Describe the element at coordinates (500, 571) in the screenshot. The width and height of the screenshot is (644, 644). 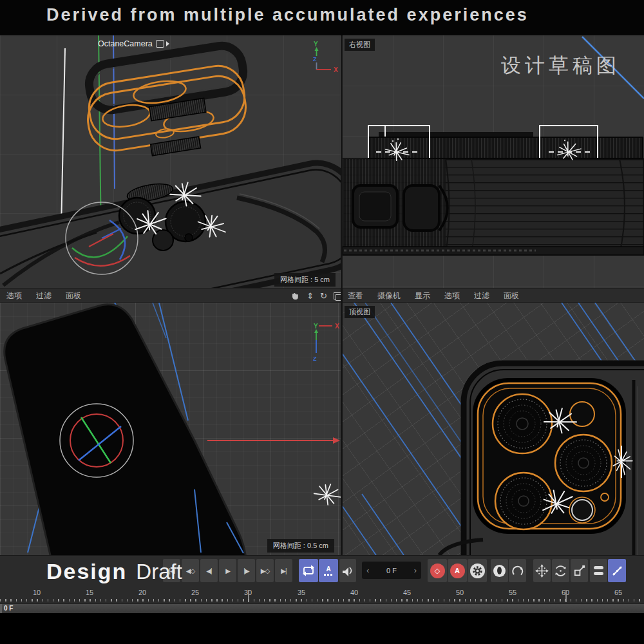
I see `position-record-icon` at that location.